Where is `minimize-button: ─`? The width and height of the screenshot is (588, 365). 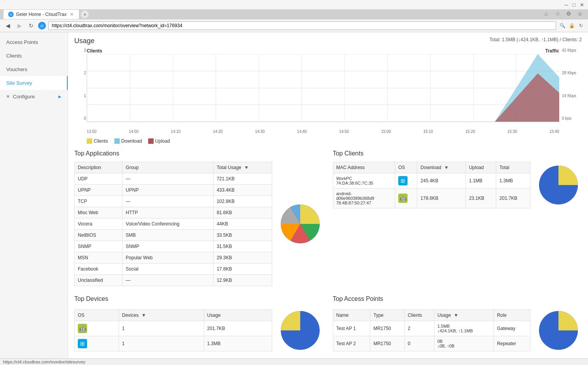
minimize-button: ─ is located at coordinates (566, 5).